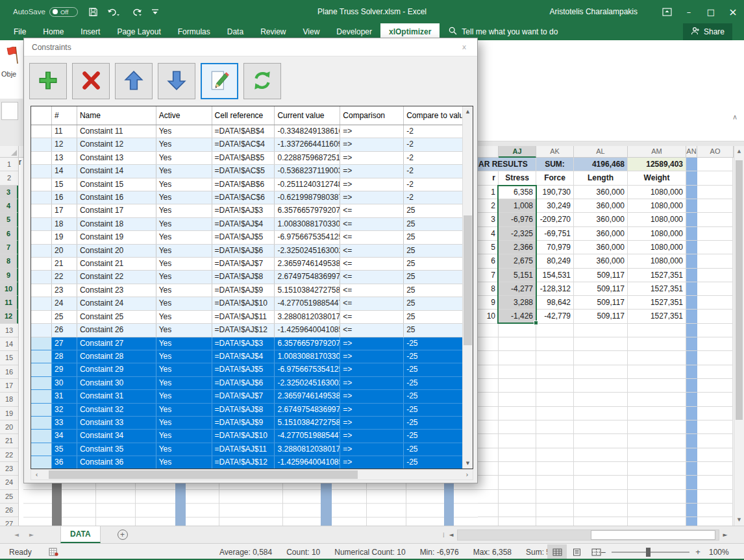 This screenshot has height=560, width=744. Describe the element at coordinates (9, 192) in the screenshot. I see `row-header-3: 3` at that location.